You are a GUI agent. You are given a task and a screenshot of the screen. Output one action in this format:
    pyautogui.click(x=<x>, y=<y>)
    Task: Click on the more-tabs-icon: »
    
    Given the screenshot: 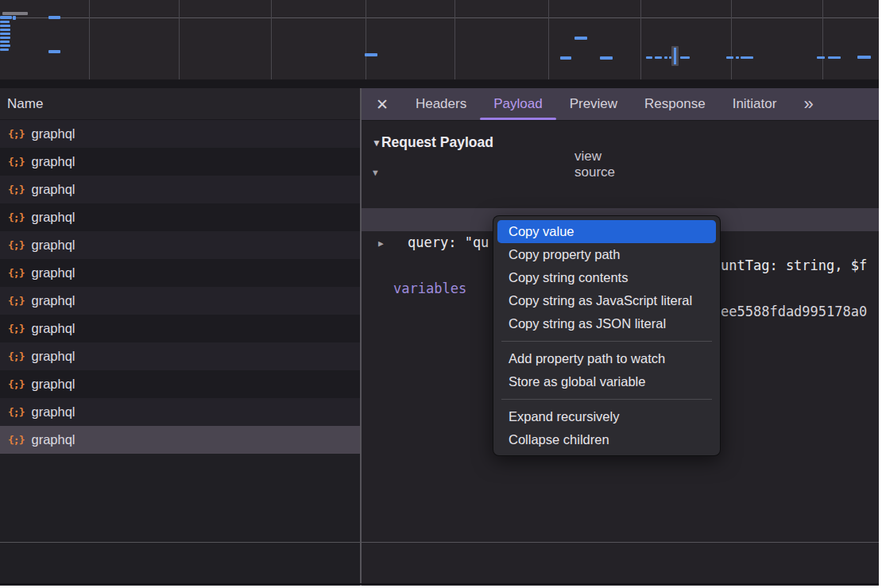 What is the action you would take?
    pyautogui.click(x=807, y=104)
    